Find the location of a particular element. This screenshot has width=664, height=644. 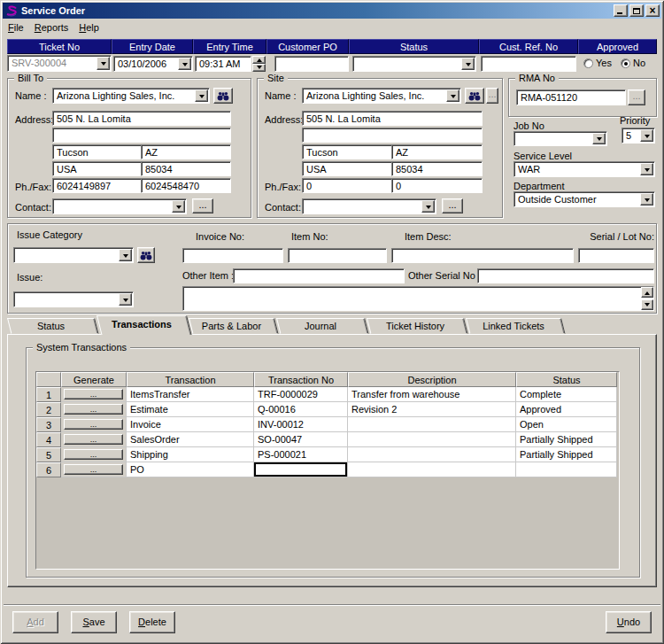

site-fax-field: 0 is located at coordinates (437, 186).